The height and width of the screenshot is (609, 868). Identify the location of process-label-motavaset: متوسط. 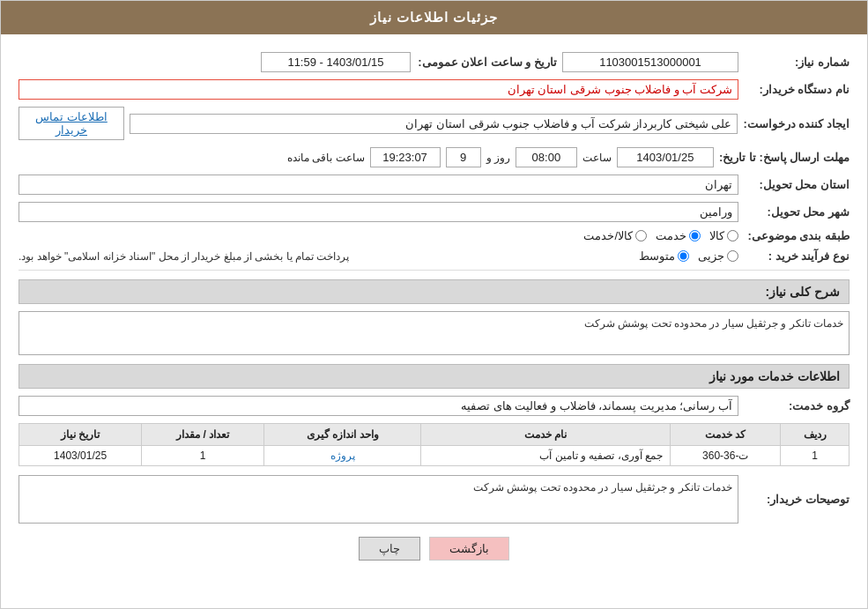
(657, 256).